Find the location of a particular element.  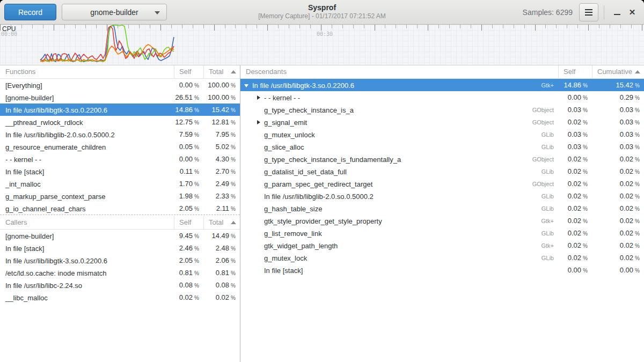

percent-value: 2.70% is located at coordinates (222, 172).